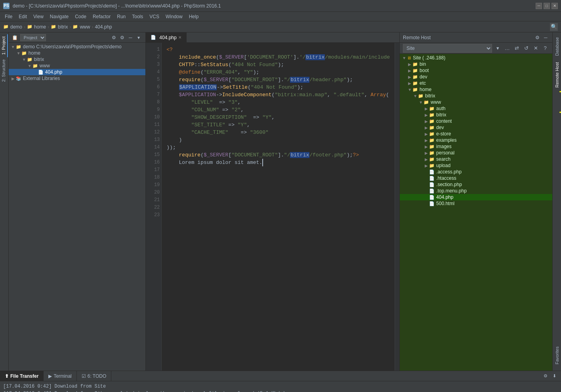 This screenshot has width=561, height=392. Describe the element at coordinates (547, 6) in the screenshot. I see `window-controls: ─ □ ✕` at that location.